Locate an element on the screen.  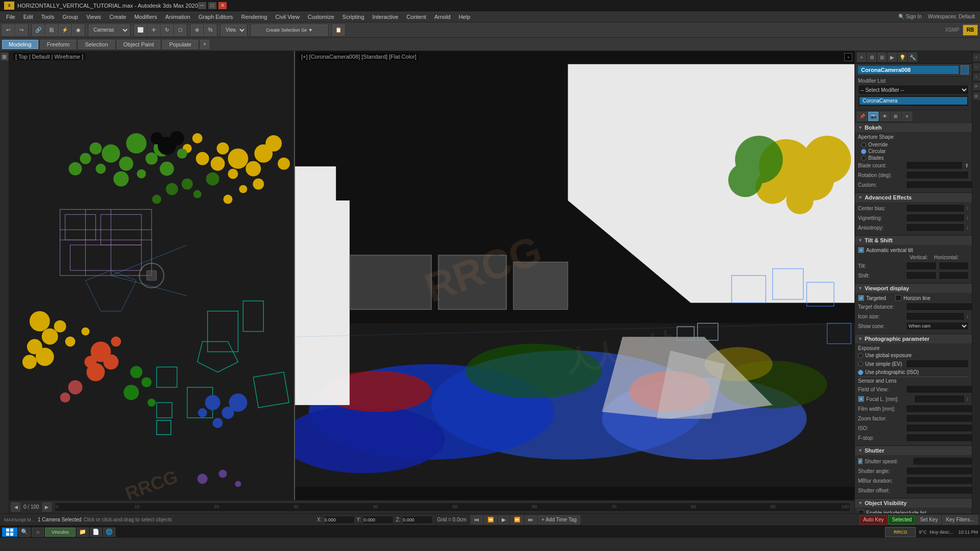
tab-object-paint: Object Paint is located at coordinates (139, 44).